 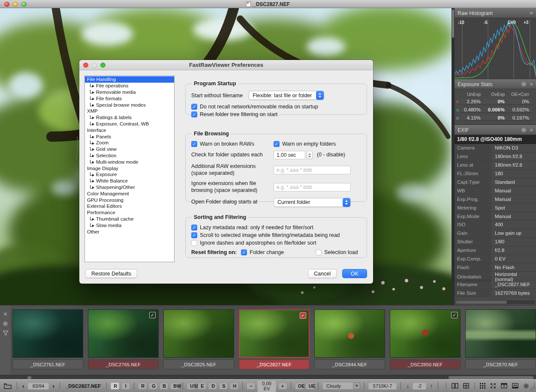 What do you see at coordinates (129, 124) in the screenshot?
I see `tree-item-exposure-contrast-wb: Exposure, Contrast, WB` at bounding box center [129, 124].